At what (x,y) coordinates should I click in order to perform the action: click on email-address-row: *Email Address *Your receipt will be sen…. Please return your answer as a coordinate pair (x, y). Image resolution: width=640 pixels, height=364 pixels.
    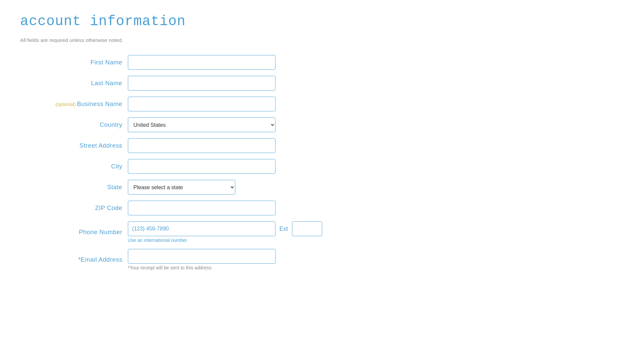
    Looking at the image, I should click on (171, 263).